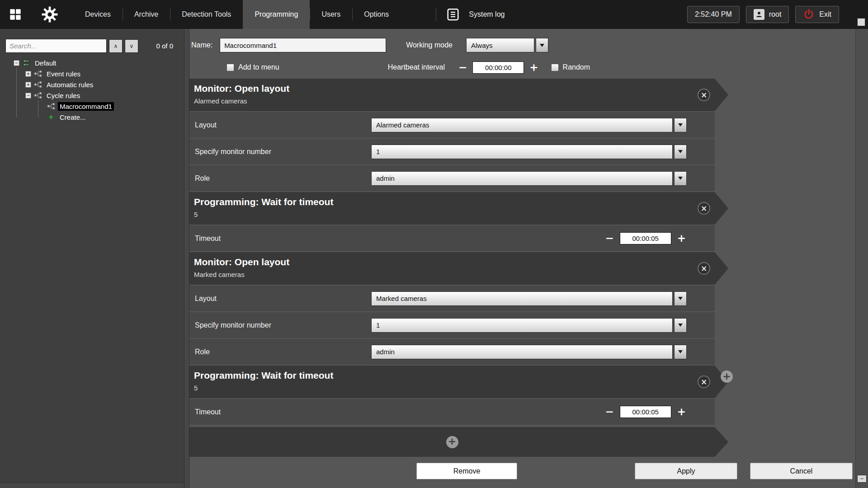 This screenshot has height=488, width=868. Describe the element at coordinates (463, 68) in the screenshot. I see `heartbeat-decrement-button: −` at that location.